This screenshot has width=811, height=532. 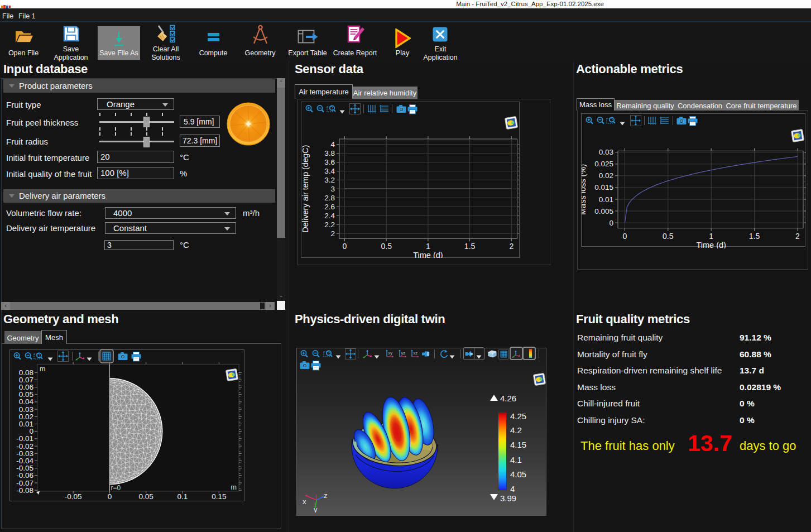 What do you see at coordinates (329, 224) in the screenshot?
I see `svg-text: 2.2` at bounding box center [329, 224].